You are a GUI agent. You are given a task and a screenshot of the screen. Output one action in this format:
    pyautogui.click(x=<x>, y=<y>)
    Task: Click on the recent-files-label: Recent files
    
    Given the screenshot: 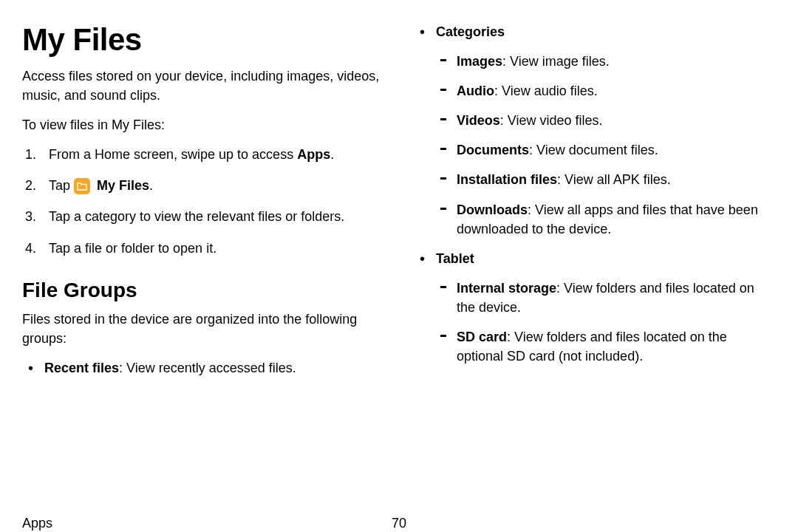 What is the action you would take?
    pyautogui.click(x=81, y=368)
    